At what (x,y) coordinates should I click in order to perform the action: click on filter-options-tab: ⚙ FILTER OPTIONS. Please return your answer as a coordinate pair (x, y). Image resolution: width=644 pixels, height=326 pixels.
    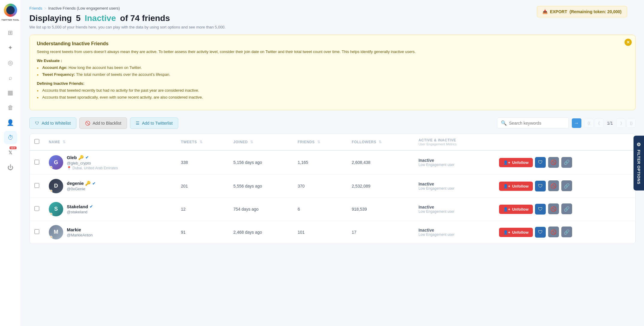
    Looking at the image, I should click on (639, 163).